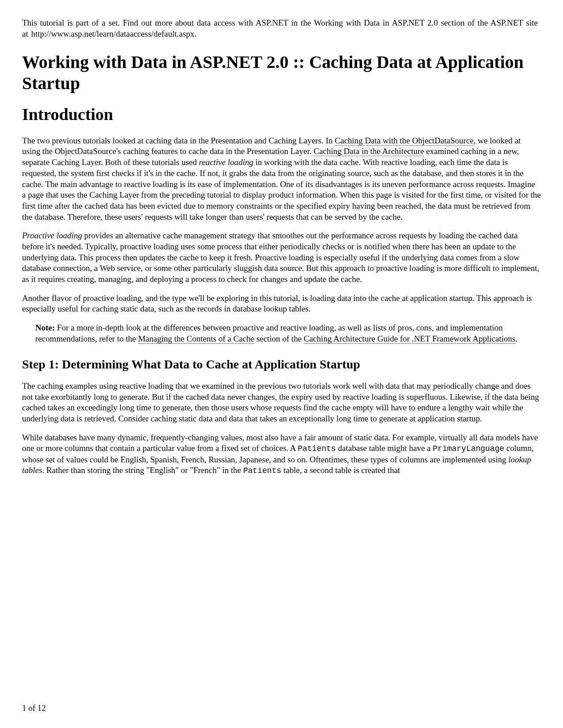 This screenshot has width=563, height=728. What do you see at coordinates (282, 179) in the screenshot?
I see `intro-paragraph-1: The two previous tutorials looked at cac…` at bounding box center [282, 179].